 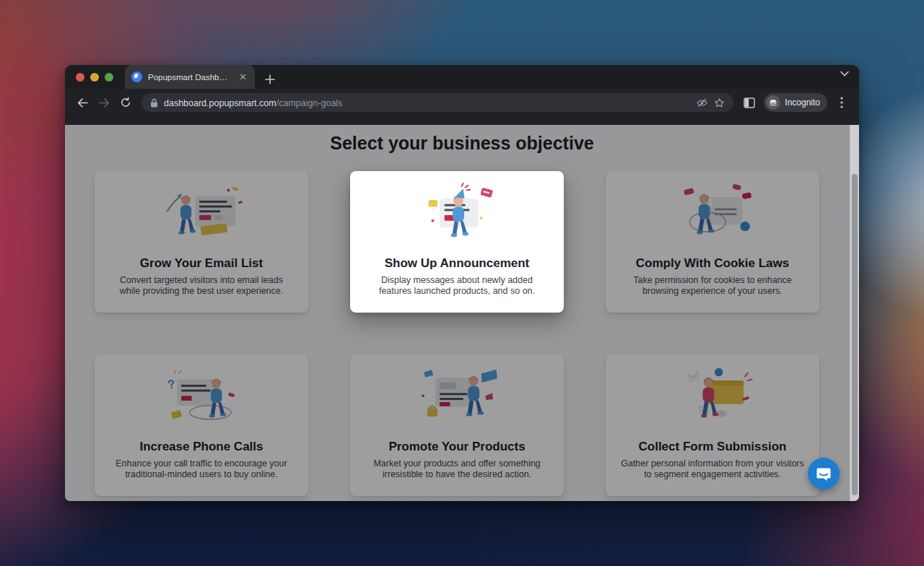 I want to click on side-panel-button, so click(x=749, y=103).